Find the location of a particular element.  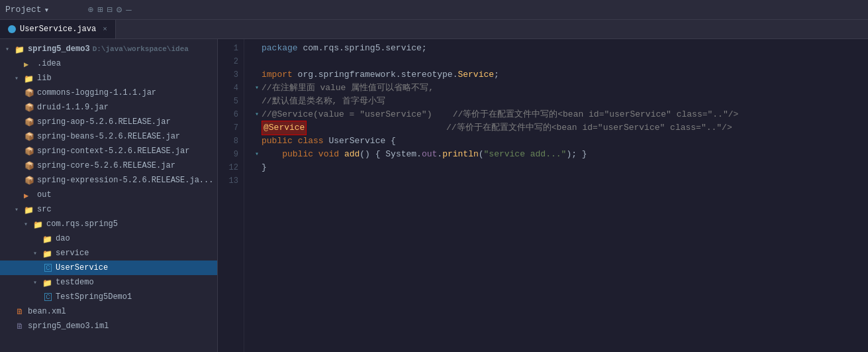

kw-public-9: public is located at coordinates (298, 154).